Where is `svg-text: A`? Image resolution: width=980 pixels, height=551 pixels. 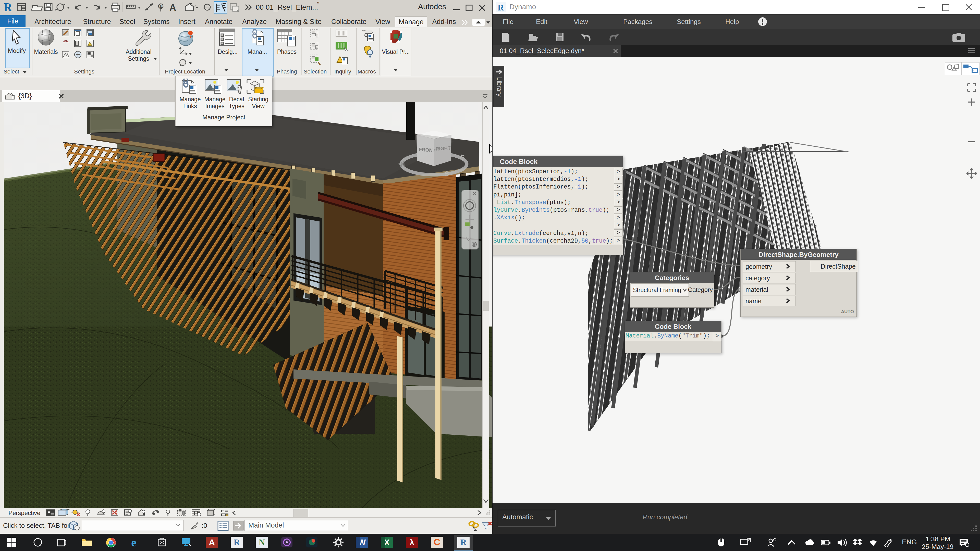 svg-text: A is located at coordinates (173, 8).